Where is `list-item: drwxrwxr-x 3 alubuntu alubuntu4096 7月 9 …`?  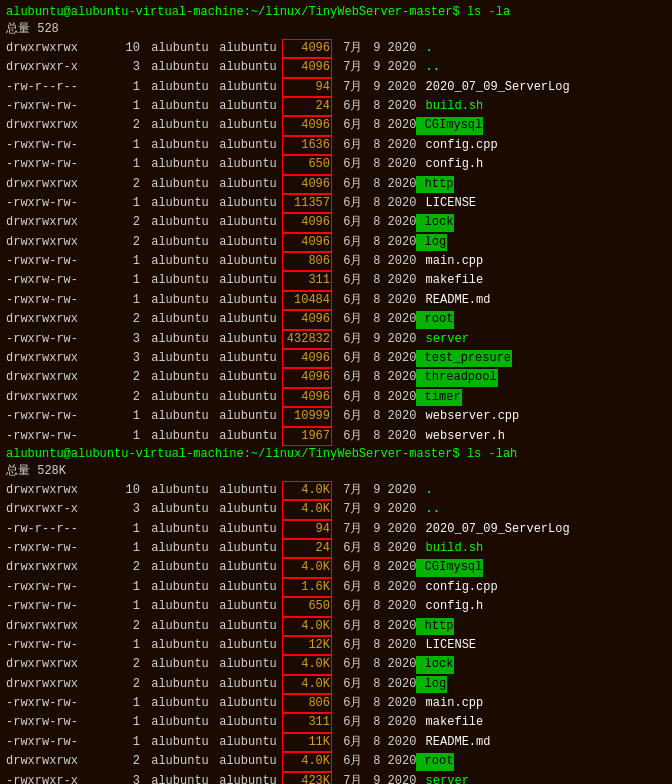
list-item: drwxrwxr-x 3 alubuntu alubuntu4096 7月 9 … is located at coordinates (336, 68).